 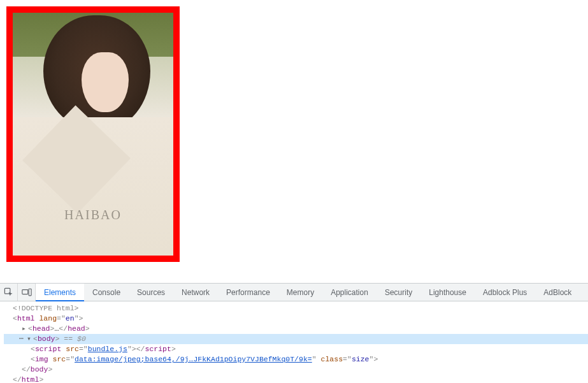 What do you see at coordinates (106, 292) in the screenshot?
I see `tab-console: Console` at bounding box center [106, 292].